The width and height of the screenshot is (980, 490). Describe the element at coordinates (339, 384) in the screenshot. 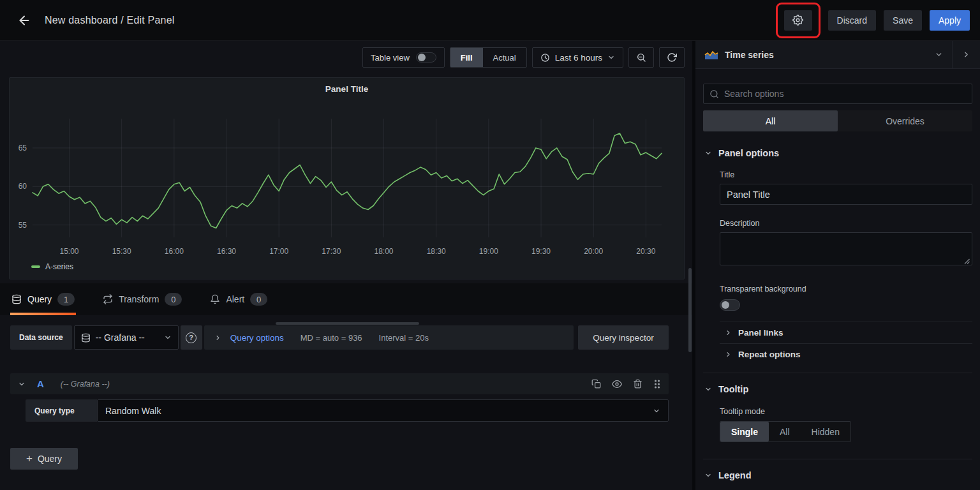

I see `query-row-header: A (-- Grafana --)` at that location.